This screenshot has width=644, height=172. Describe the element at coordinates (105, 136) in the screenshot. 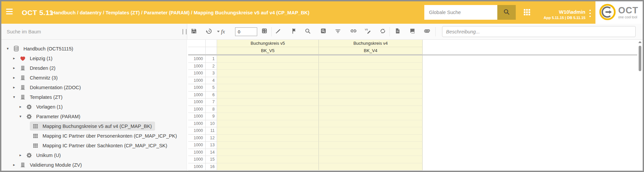

I see `tree-item-body: Mapping IC Partner über Personenkonten (…` at that location.